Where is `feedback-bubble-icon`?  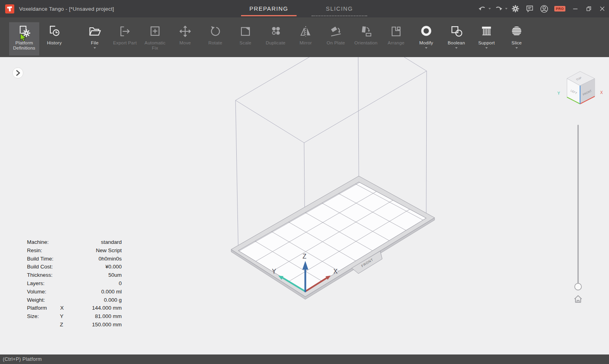
feedback-bubble-icon is located at coordinates (530, 9).